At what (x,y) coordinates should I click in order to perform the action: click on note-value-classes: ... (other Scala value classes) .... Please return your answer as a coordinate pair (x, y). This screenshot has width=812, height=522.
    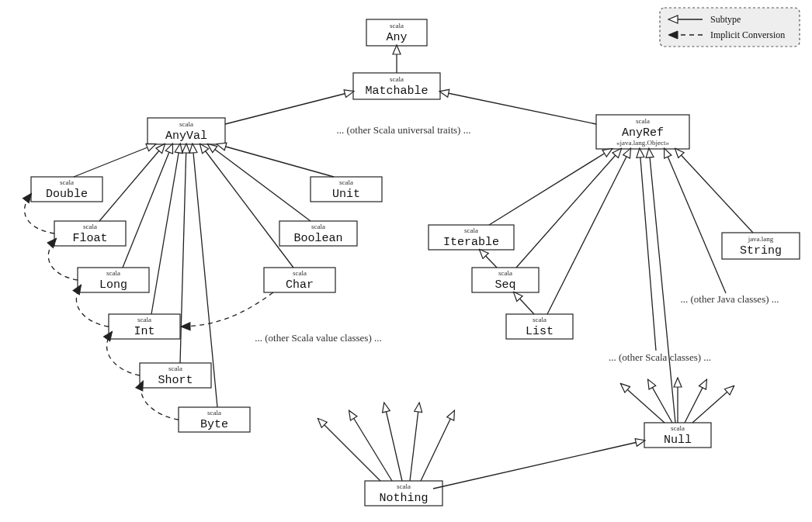
    Looking at the image, I should click on (318, 338).